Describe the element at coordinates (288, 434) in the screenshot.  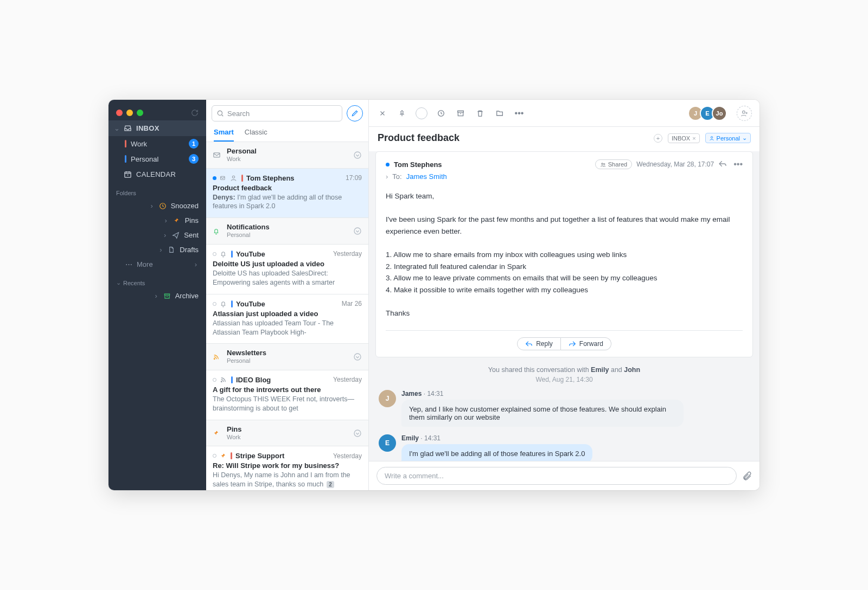
I see `list-section-pins: Pins Work` at that location.